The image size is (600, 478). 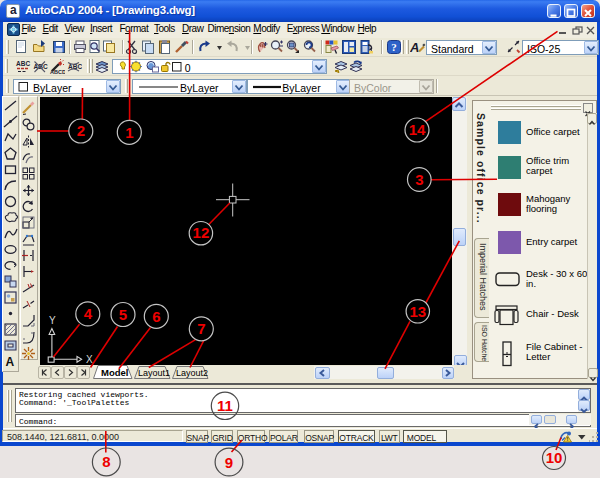 What do you see at coordinates (192, 373) in the screenshot?
I see `svg-text: Layout2` at bounding box center [192, 373].